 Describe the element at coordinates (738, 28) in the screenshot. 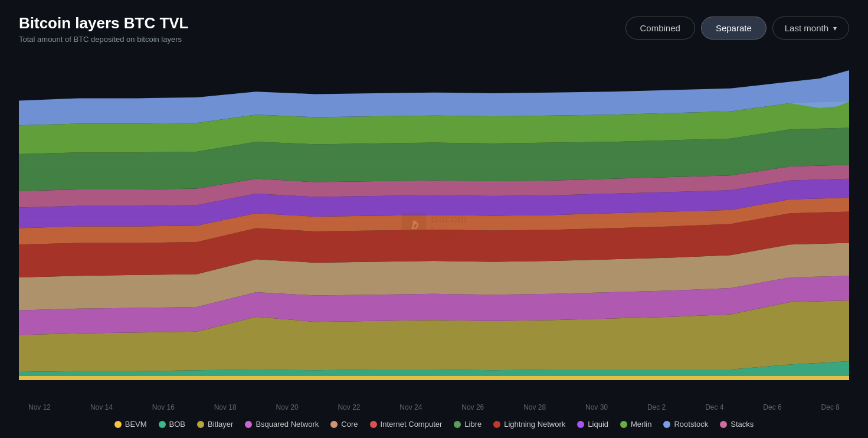

I see `controls: Combined Separate Last month ▾` at that location.